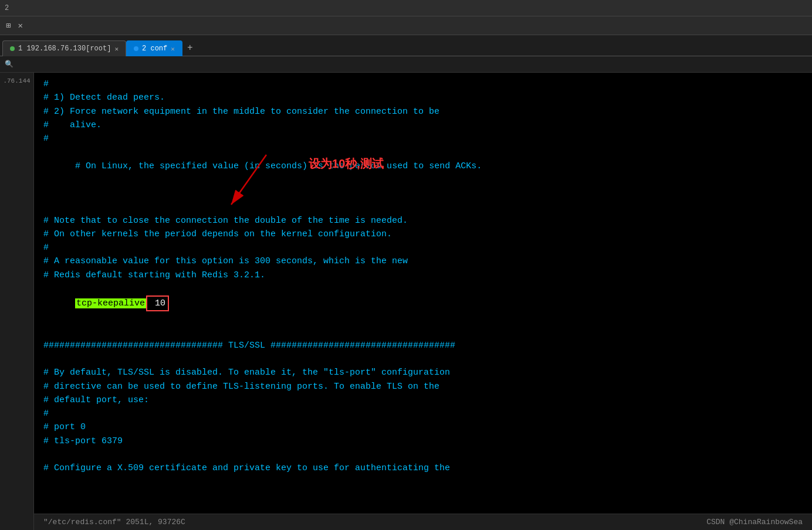  Describe the element at coordinates (423, 220) in the screenshot. I see `code-line-7: # Note that to close the connection the …` at that location.